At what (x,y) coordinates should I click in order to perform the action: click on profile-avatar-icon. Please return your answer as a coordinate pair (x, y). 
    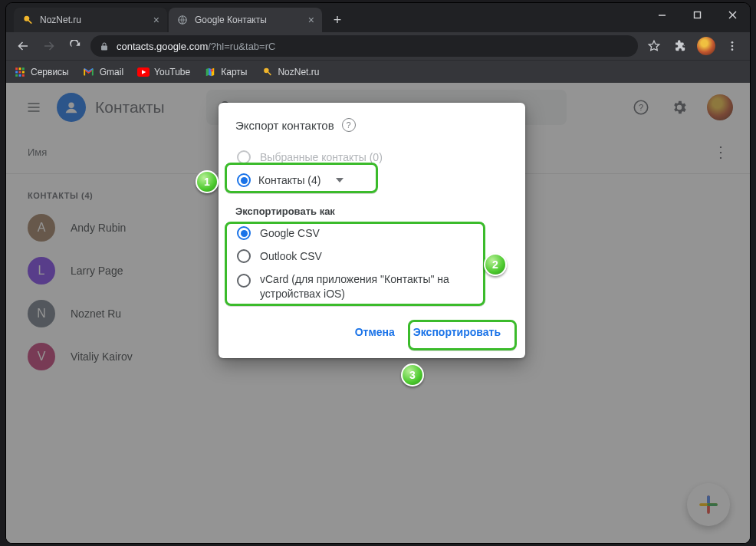
    Looking at the image, I should click on (706, 46).